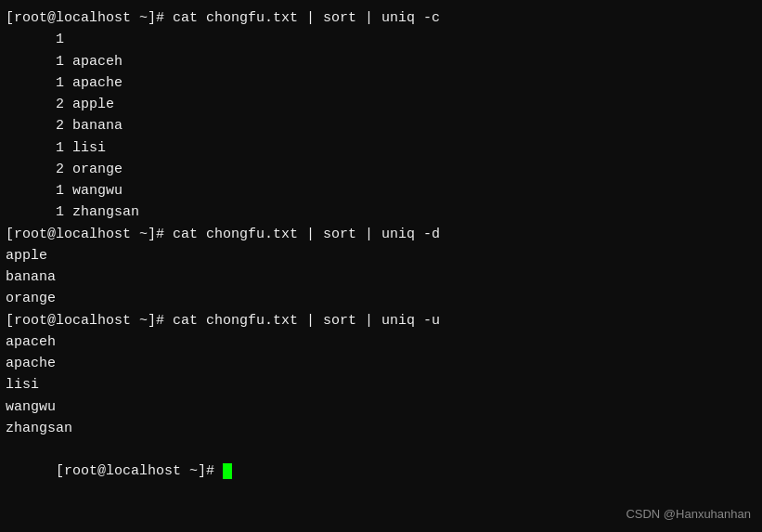  What do you see at coordinates (381, 191) in the screenshot?
I see `output-line-8: 1 wangwu` at bounding box center [381, 191].